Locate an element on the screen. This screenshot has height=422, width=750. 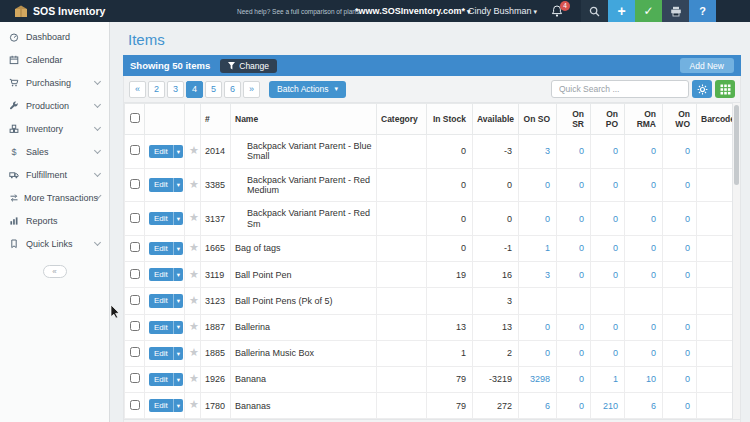
sidebar-item-more-transactions: More Transactions is located at coordinates (54, 198).